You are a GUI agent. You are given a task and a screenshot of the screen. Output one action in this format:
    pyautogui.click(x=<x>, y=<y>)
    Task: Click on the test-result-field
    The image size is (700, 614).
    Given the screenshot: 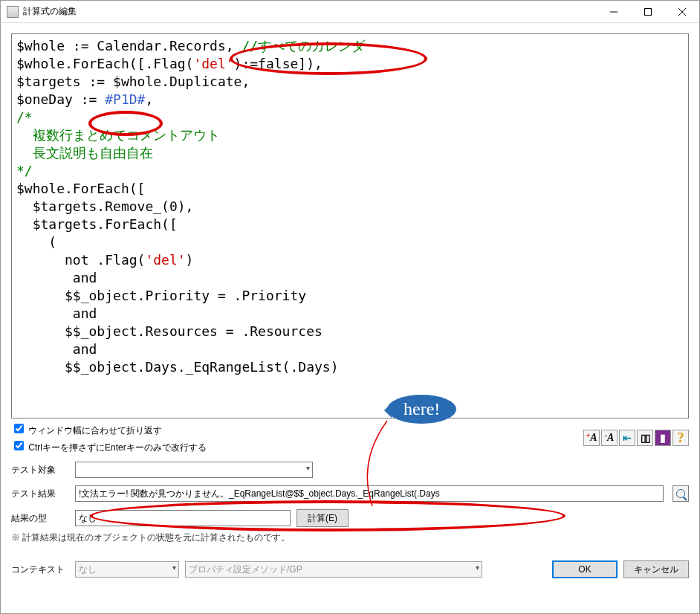 What is the action you would take?
    pyautogui.click(x=369, y=494)
    